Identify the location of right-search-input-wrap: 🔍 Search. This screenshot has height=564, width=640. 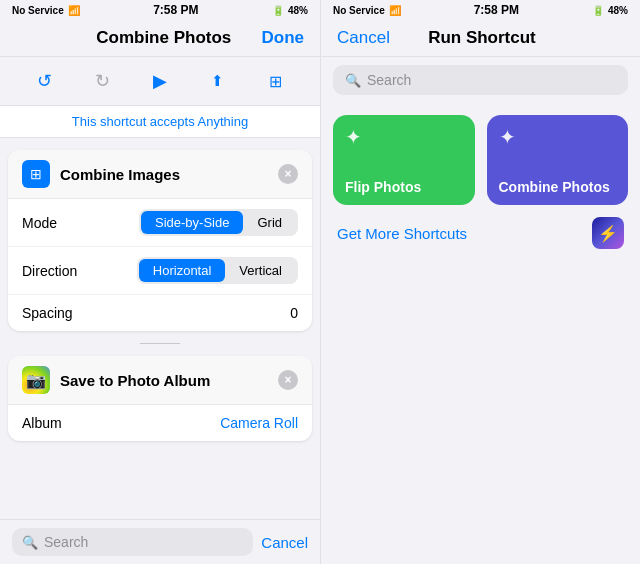
(480, 80).